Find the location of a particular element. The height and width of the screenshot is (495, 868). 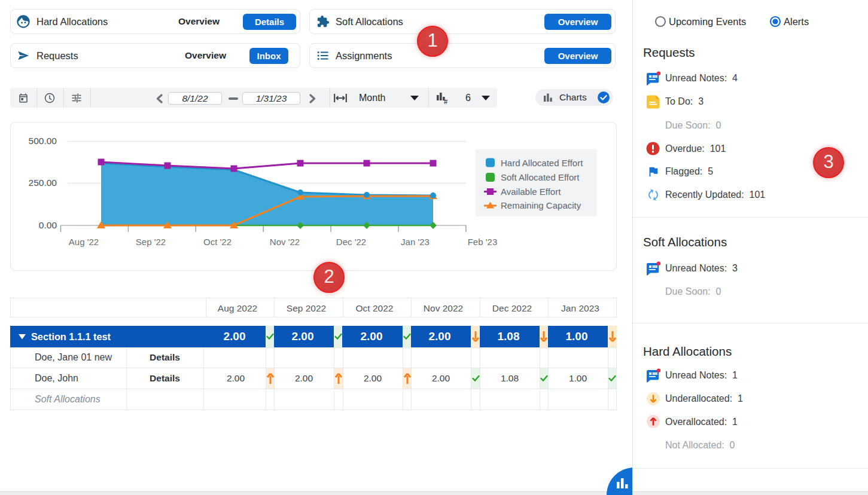

svg-text: Sep '22 is located at coordinates (151, 242).